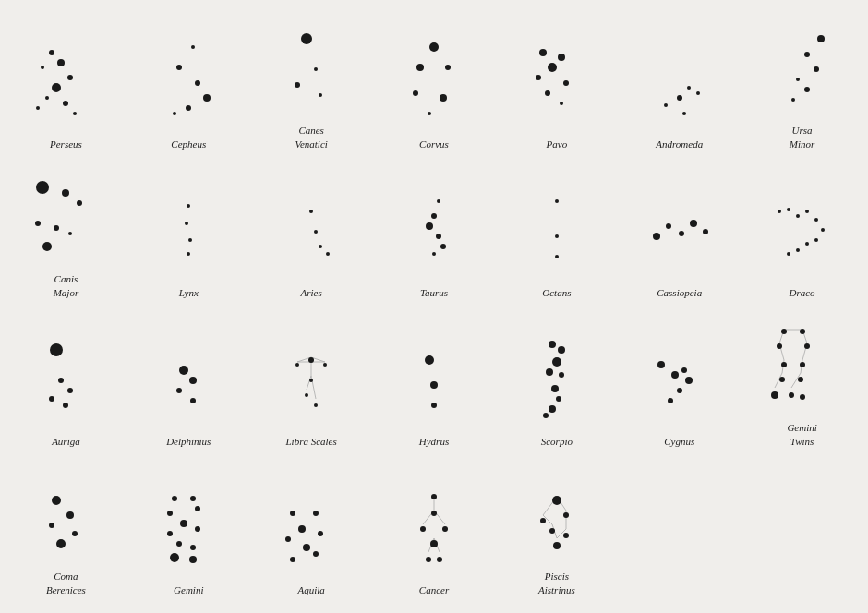 This screenshot has width=868, height=613. I want to click on constellation-cell-piscis-austrinus: Piscis Aistrinus, so click(556, 530).